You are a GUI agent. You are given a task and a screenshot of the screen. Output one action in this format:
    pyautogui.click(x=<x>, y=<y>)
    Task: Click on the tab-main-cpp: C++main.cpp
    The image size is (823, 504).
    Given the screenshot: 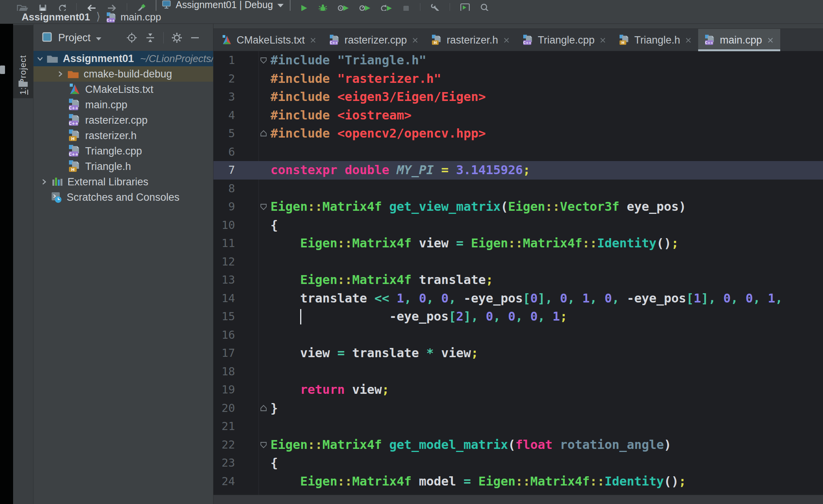 What is the action you would take?
    pyautogui.click(x=739, y=40)
    